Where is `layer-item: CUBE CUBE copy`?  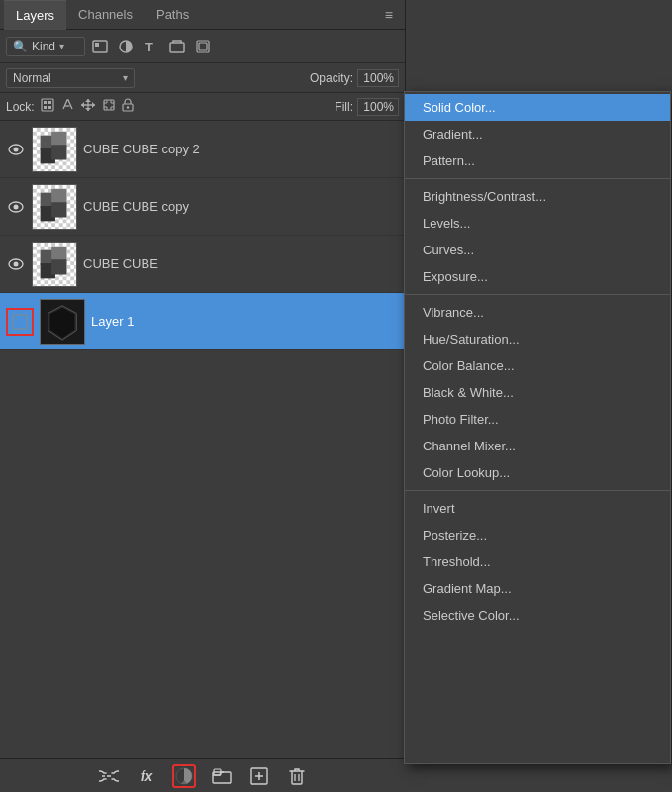 layer-item: CUBE CUBE copy is located at coordinates (202, 207).